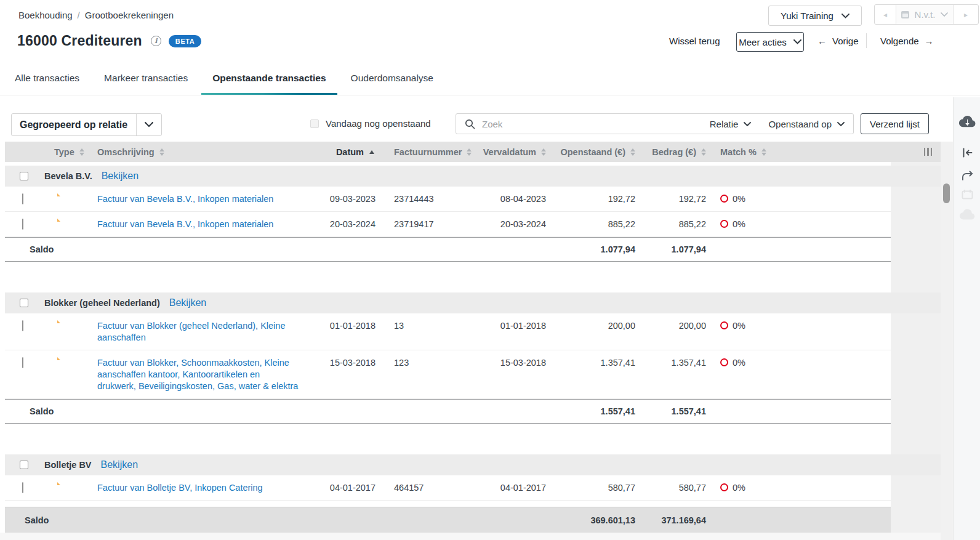  Describe the element at coordinates (815, 16) in the screenshot. I see `administration-dropdown: Yuki Training` at that location.